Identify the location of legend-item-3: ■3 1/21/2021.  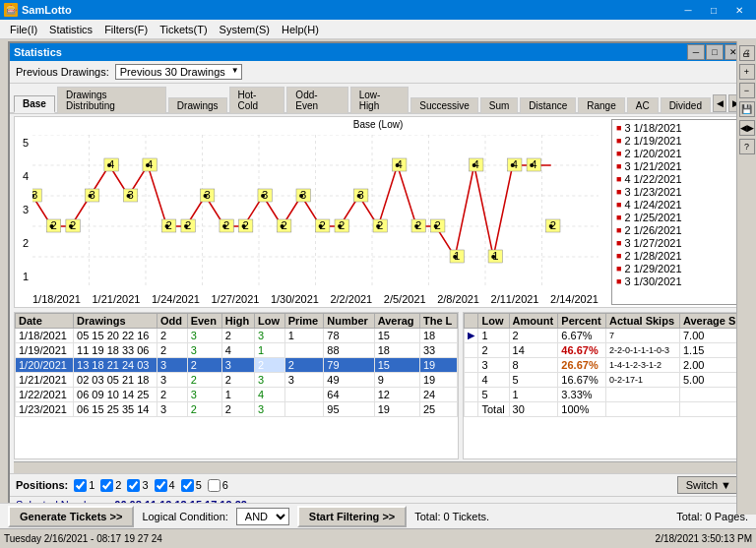
(675, 167).